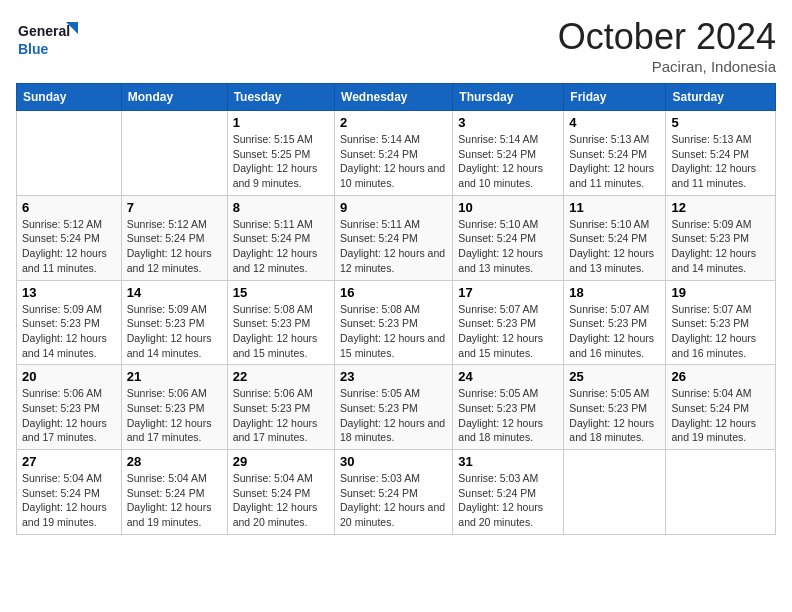 The height and width of the screenshot is (612, 792). Describe the element at coordinates (396, 322) in the screenshot. I see `calendar-week-row: 13Sunrise: 5:09 AM Sunset: 5:23 PM Dayli…` at that location.